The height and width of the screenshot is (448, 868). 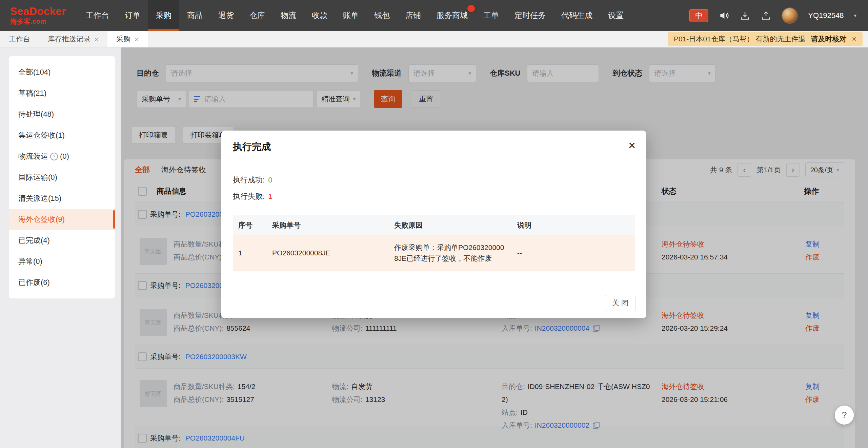 What do you see at coordinates (257, 16) in the screenshot?
I see `nav-item-warehouse: 仓库` at bounding box center [257, 16].